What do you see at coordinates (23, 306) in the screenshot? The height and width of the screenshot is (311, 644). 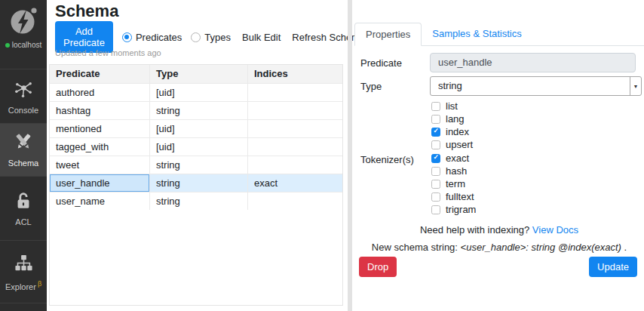 I see `sidebar-next-section` at bounding box center [23, 306].